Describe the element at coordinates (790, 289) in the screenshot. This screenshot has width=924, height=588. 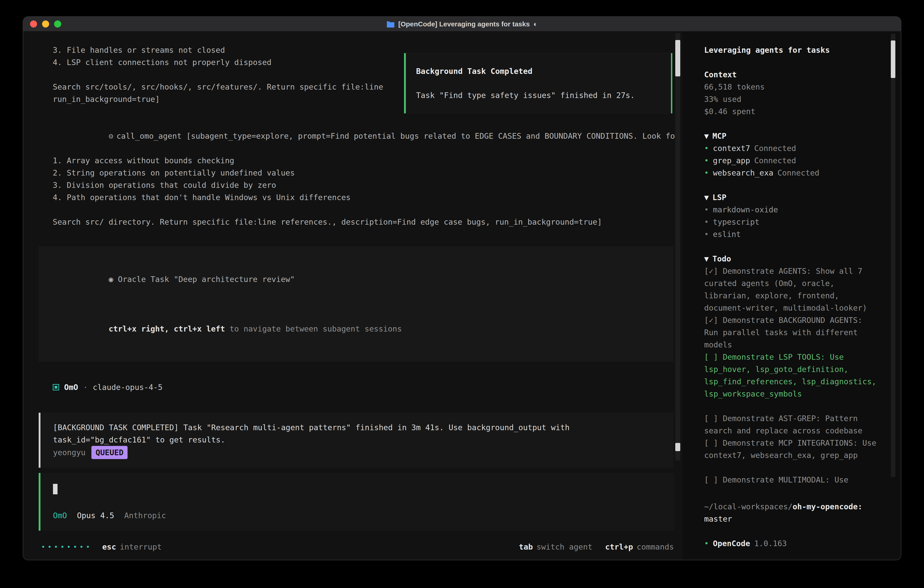
I see `todo-item: [✓] Demonstrate AGENTS: Show all 7 curat…` at that location.